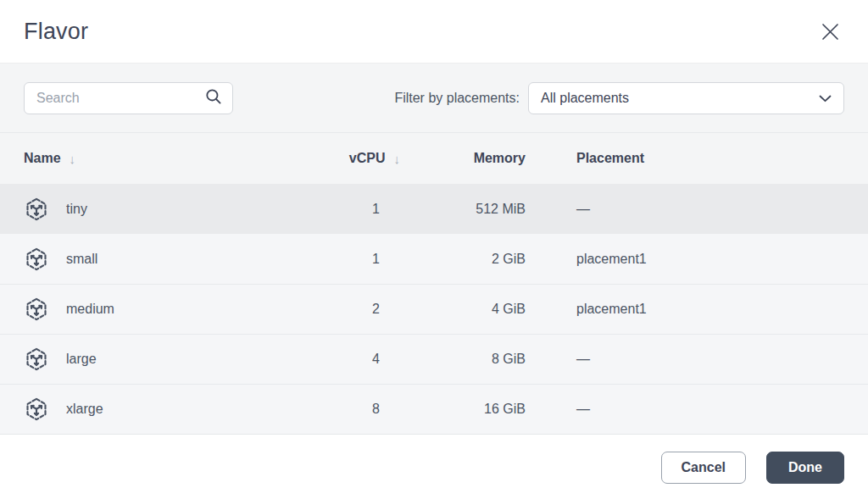 The width and height of the screenshot is (868, 499). I want to click on flavor-name: tiny, so click(76, 209).